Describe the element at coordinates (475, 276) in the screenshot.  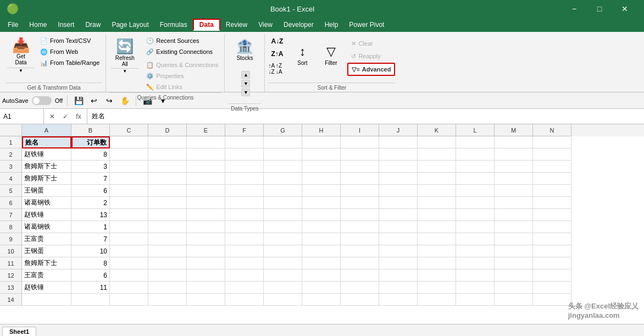
I see `cell-l12` at that location.